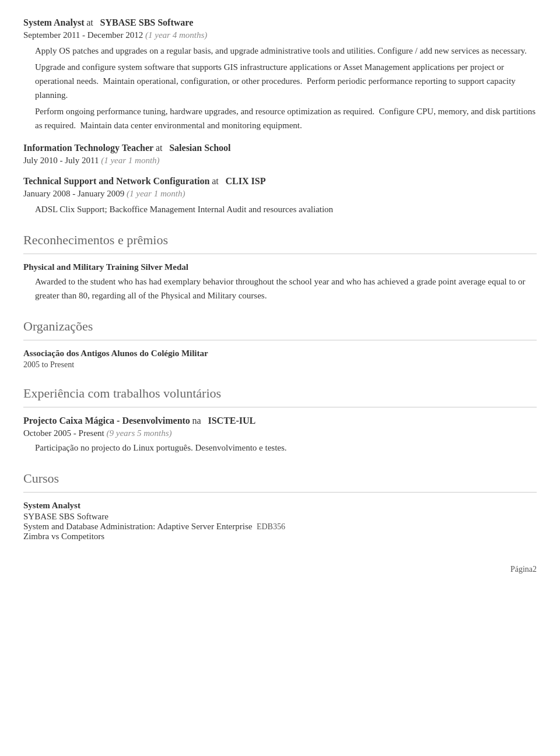 The height and width of the screenshot is (756, 560). What do you see at coordinates (280, 420) in the screenshot?
I see `volunteer-section: Experiência com trabalhos voluntários Pr…` at bounding box center [280, 420].